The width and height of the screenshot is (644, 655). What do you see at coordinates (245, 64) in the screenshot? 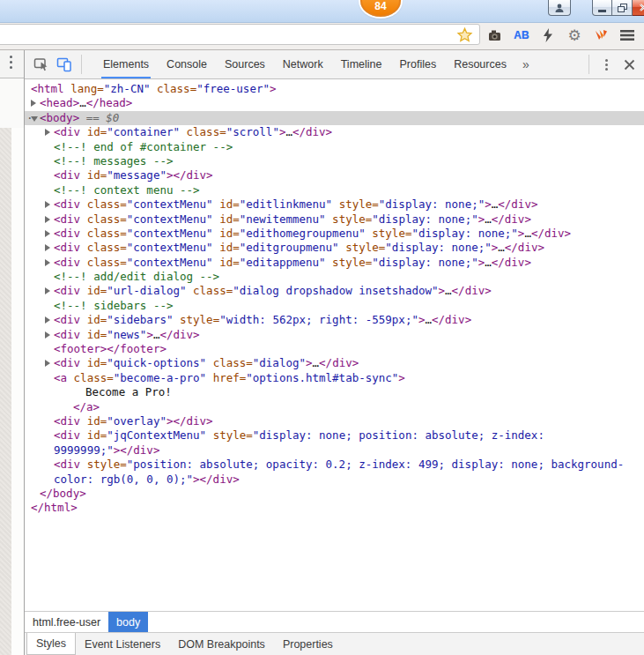
I see `tab-sources: Sources` at bounding box center [245, 64].